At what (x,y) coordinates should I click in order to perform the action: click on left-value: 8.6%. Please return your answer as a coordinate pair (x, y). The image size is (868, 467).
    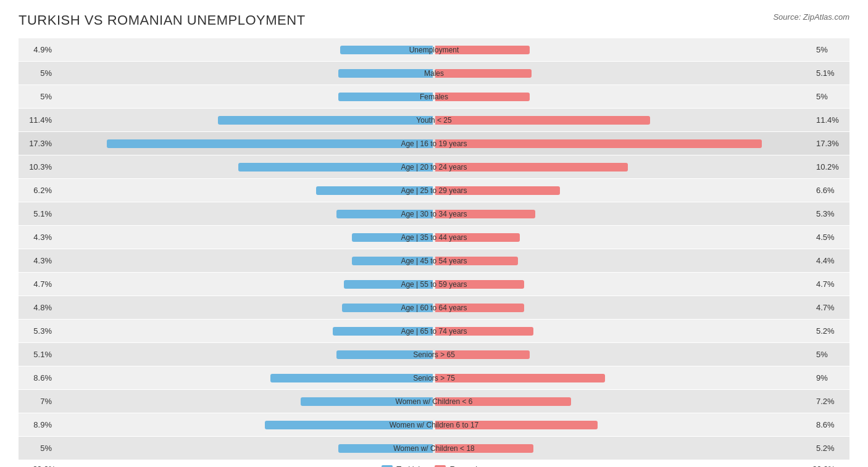
    Looking at the image, I should click on (37, 378).